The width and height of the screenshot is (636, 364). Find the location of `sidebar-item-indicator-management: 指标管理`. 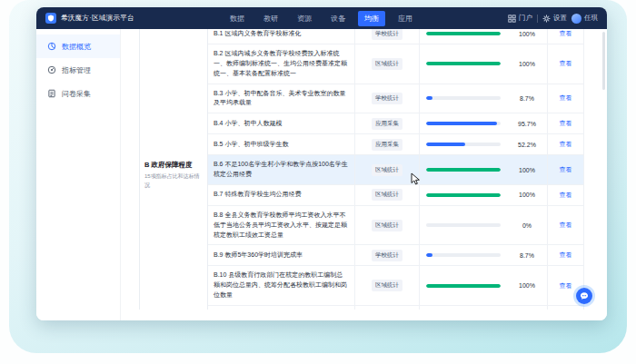

sidebar-item-indicator-management: 指标管理 is located at coordinates (78, 70).